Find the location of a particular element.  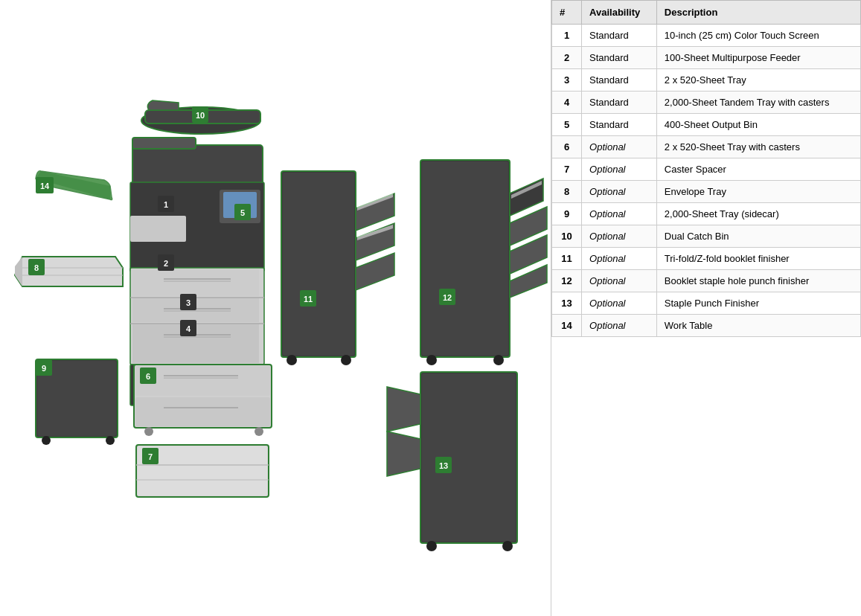

col-header-description: Description is located at coordinates (758, 13).